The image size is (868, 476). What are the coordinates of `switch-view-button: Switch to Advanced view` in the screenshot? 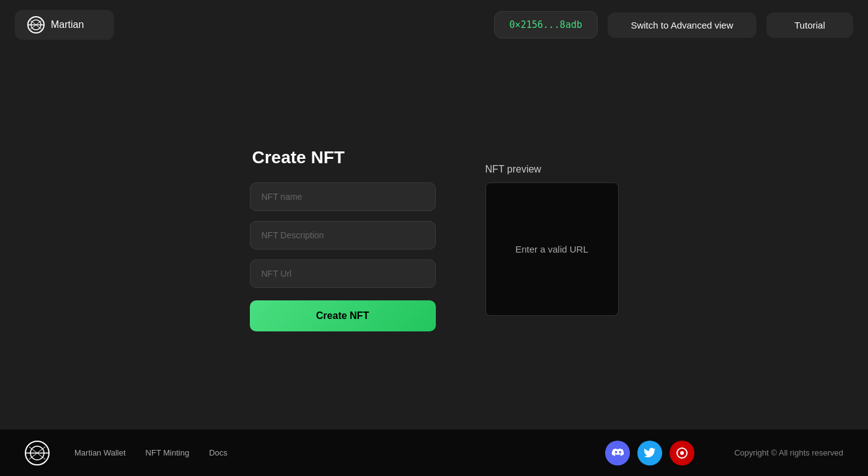 It's located at (682, 25).